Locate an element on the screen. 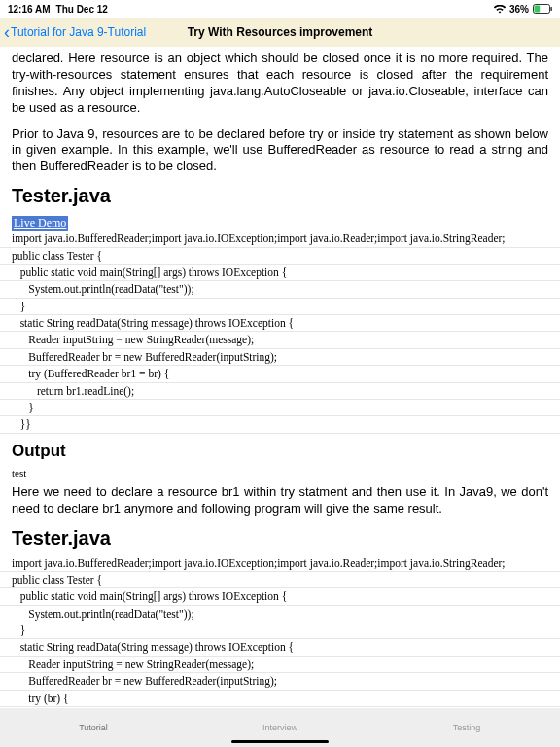 This screenshot has height=747, width=560. output-heading: Output is located at coordinates (280, 451).